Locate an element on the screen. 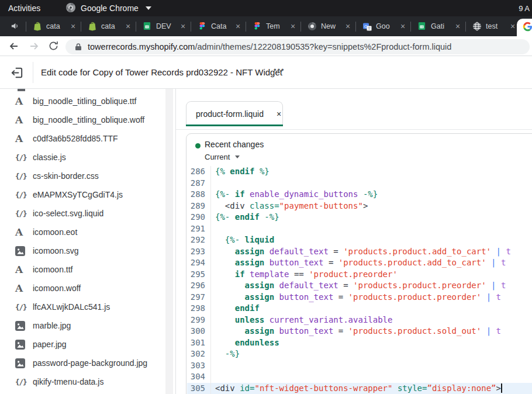  code-line: 287 is located at coordinates (360, 184).